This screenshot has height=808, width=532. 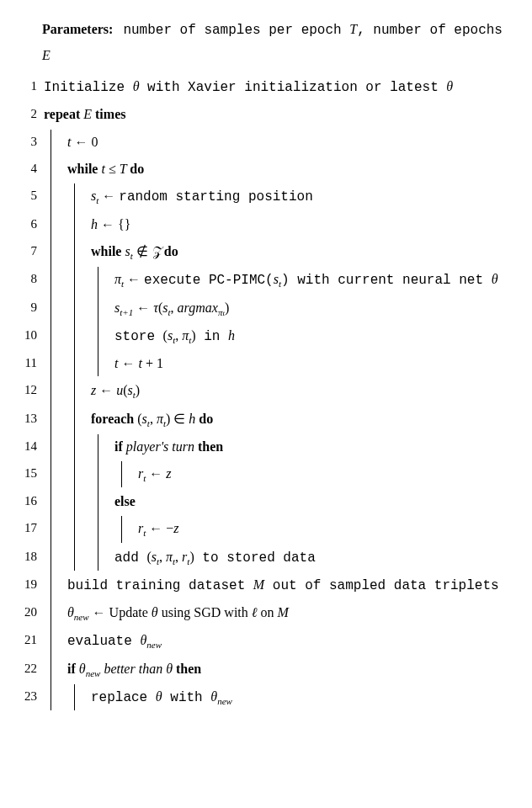 I want to click on plus1: + 1, so click(x=153, y=364).